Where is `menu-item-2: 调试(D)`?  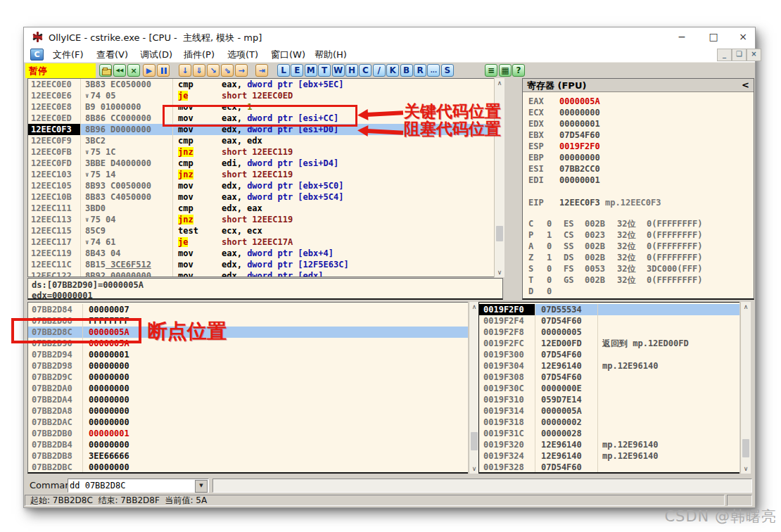
menu-item-2: 调试(D) is located at coordinates (156, 55).